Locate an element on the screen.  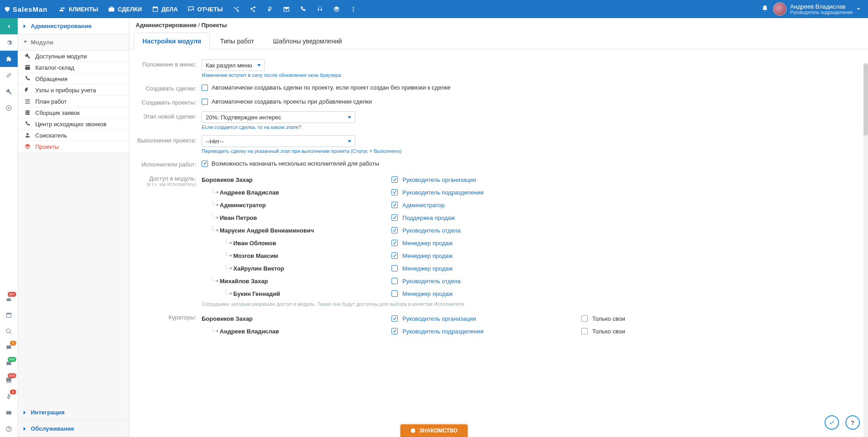
top-nav: КЛИЕНТЫ СДЕЛКИ ДЕЛА ОТЧЕТЫ is located at coordinates (208, 9).